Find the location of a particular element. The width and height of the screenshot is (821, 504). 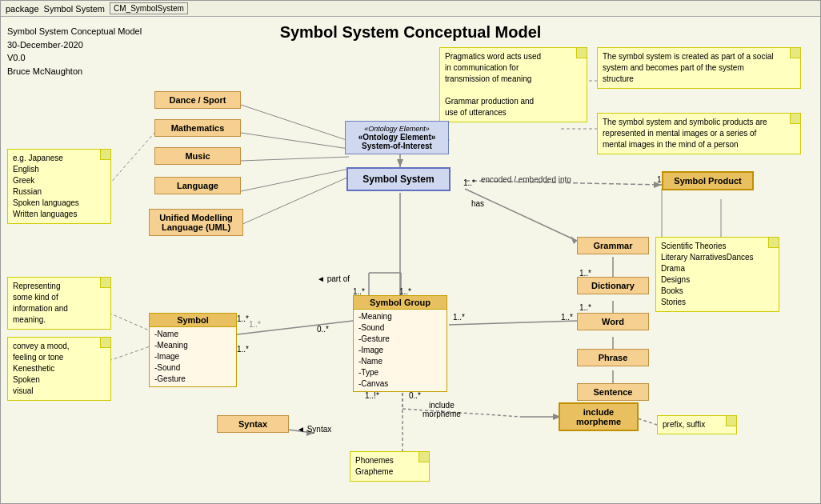

language-box: Language is located at coordinates (198, 186).